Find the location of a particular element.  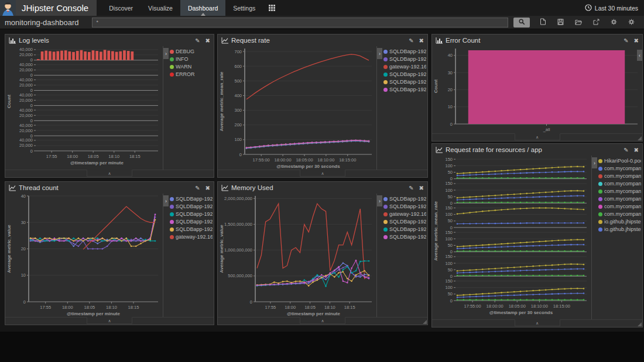

legend-item: WARN is located at coordinates (191, 67).